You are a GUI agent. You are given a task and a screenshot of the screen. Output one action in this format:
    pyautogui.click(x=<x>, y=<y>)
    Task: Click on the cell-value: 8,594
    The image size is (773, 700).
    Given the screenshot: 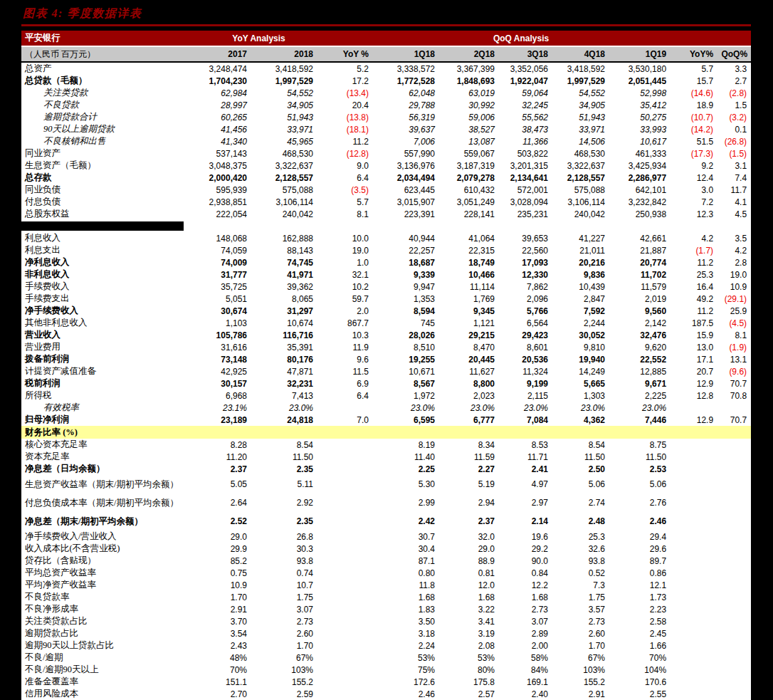 What is the action you would take?
    pyautogui.click(x=406, y=310)
    